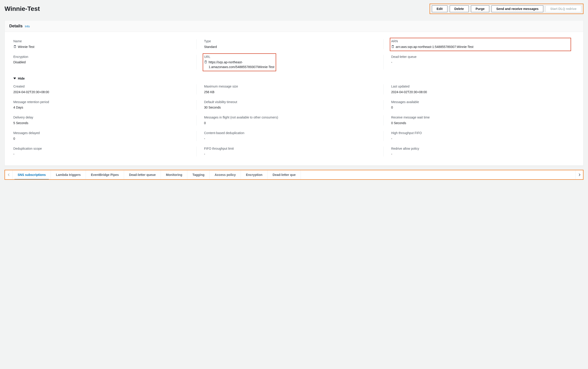  What do you see at coordinates (16, 26) in the screenshot?
I see `details-title: Details` at bounding box center [16, 26].